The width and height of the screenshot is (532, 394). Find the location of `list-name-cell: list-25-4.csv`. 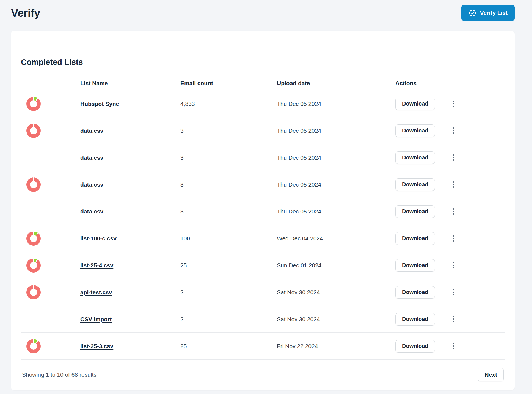

list-name-cell: list-25-4.csv is located at coordinates (130, 265).